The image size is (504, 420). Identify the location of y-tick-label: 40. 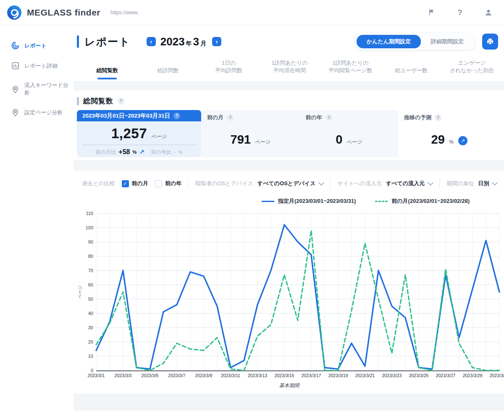
(91, 313).